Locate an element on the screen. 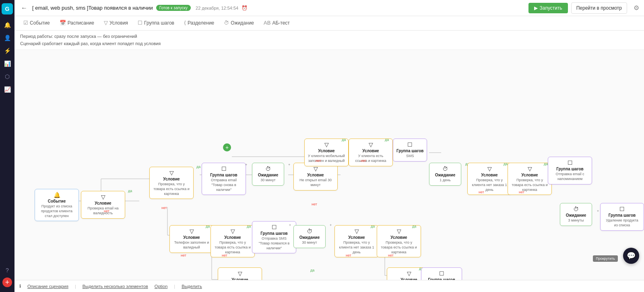  option-text: Option is located at coordinates (161, 286).